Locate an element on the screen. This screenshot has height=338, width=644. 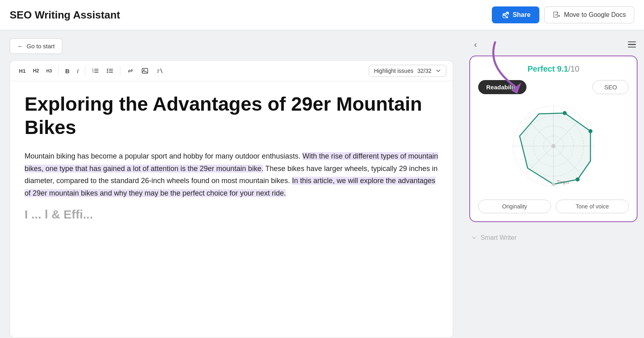
svg-text: 3 is located at coordinates (93, 72).